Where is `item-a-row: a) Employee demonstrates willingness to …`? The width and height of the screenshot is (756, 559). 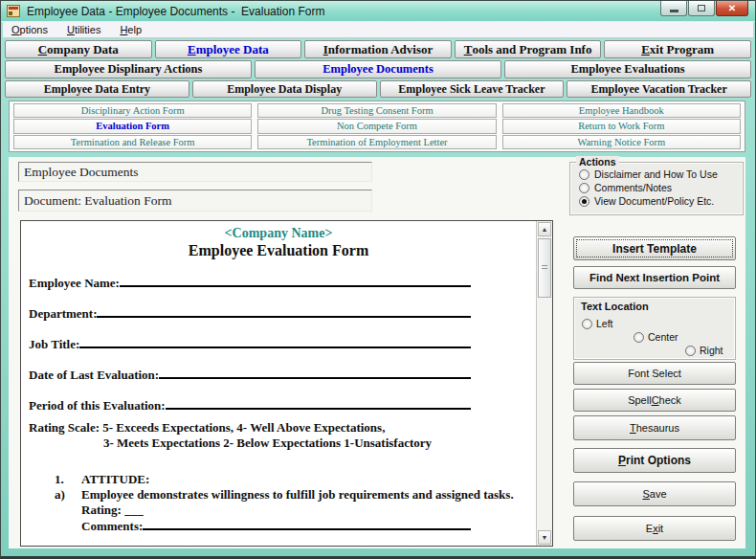 item-a-row: a) Employee demonstrates willingness to … is located at coordinates (291, 495).